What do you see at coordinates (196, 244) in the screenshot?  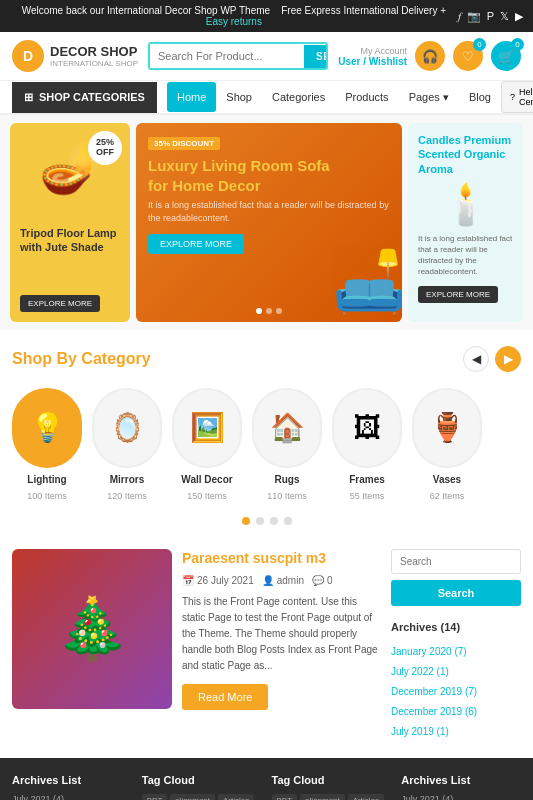 I see `hero-center-explore: EXPLORE MORE` at bounding box center [196, 244].